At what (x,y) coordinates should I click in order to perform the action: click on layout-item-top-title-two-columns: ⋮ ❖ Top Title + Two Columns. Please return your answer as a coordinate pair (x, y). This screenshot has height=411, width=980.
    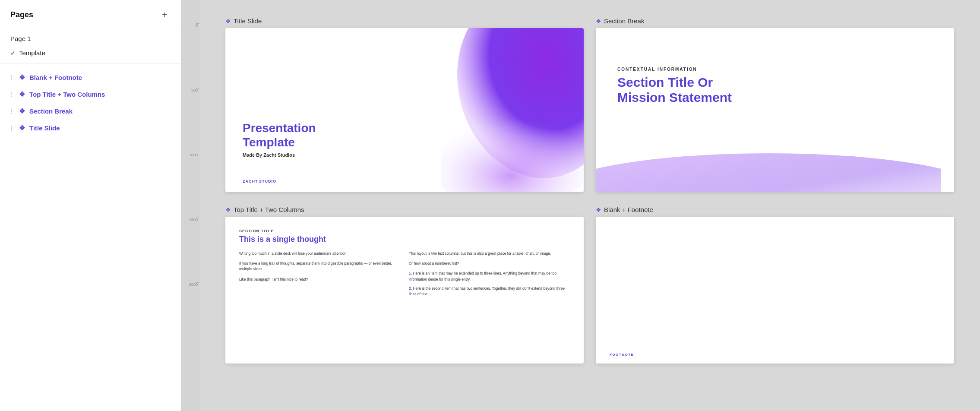
    Looking at the image, I should click on (91, 94).